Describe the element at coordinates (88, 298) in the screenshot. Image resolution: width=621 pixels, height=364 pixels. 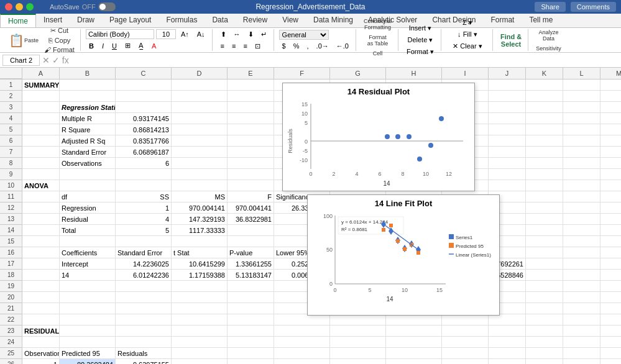
I see `cell-b20` at that location.